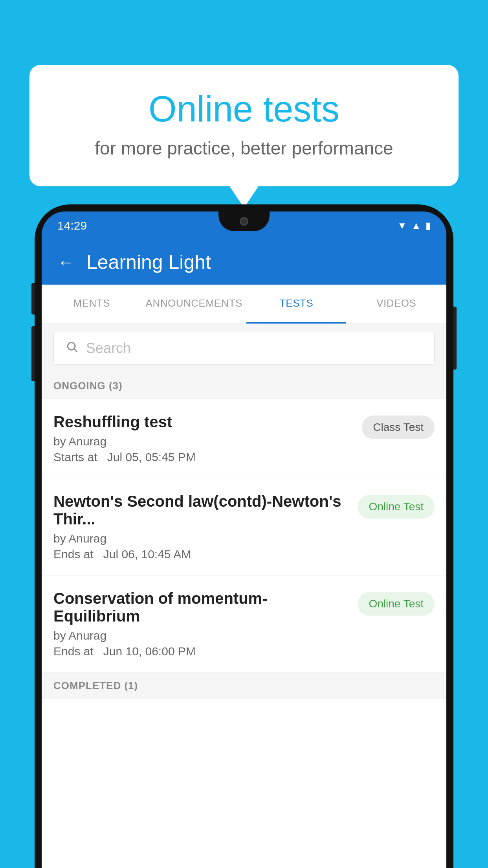 This screenshot has width=488, height=868. I want to click on test-time: Ends at Jun 10, 06:00 PM, so click(202, 651).